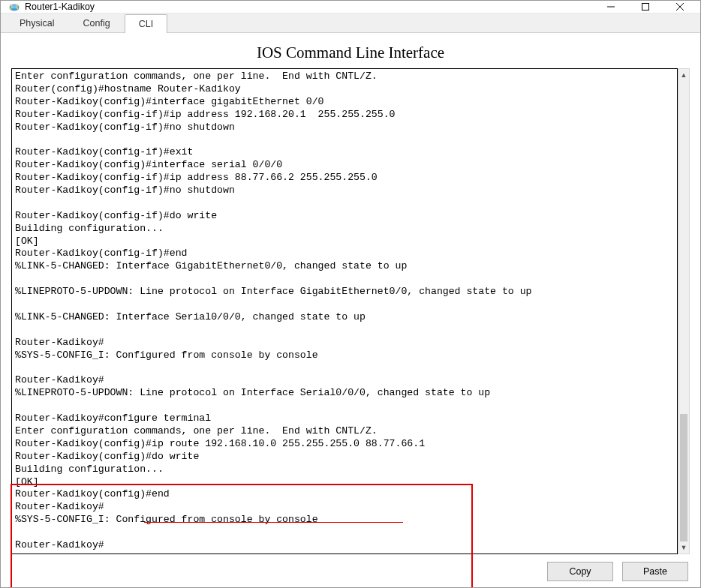 The image size is (701, 588). Describe the element at coordinates (611, 7) in the screenshot. I see `minimize-button` at that location.